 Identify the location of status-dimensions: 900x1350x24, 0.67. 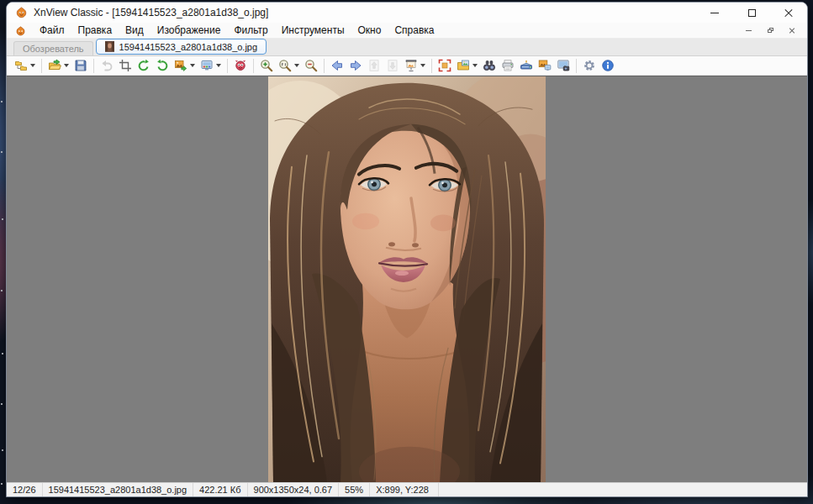
(294, 490).